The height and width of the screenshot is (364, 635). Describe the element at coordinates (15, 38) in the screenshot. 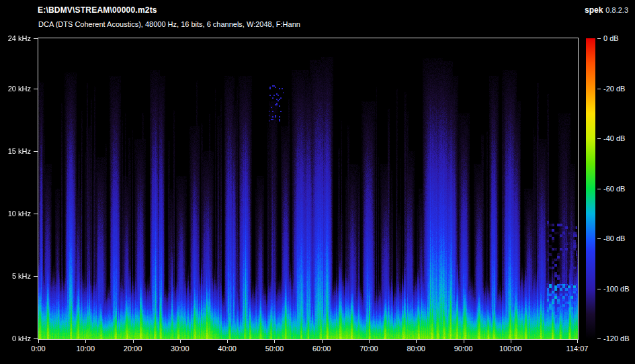

I see `freq-tick-label: 24 kHz` at that location.